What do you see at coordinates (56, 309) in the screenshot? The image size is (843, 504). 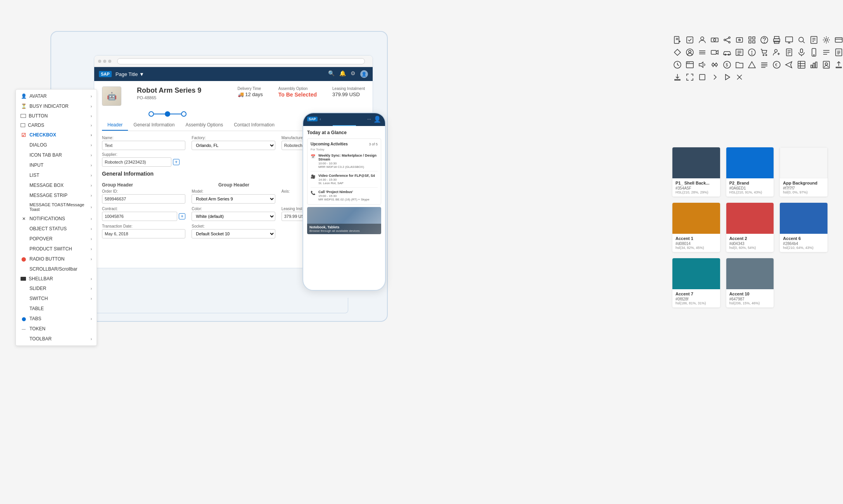 I see `sidebar-item-table: TABLE` at bounding box center [56, 309].